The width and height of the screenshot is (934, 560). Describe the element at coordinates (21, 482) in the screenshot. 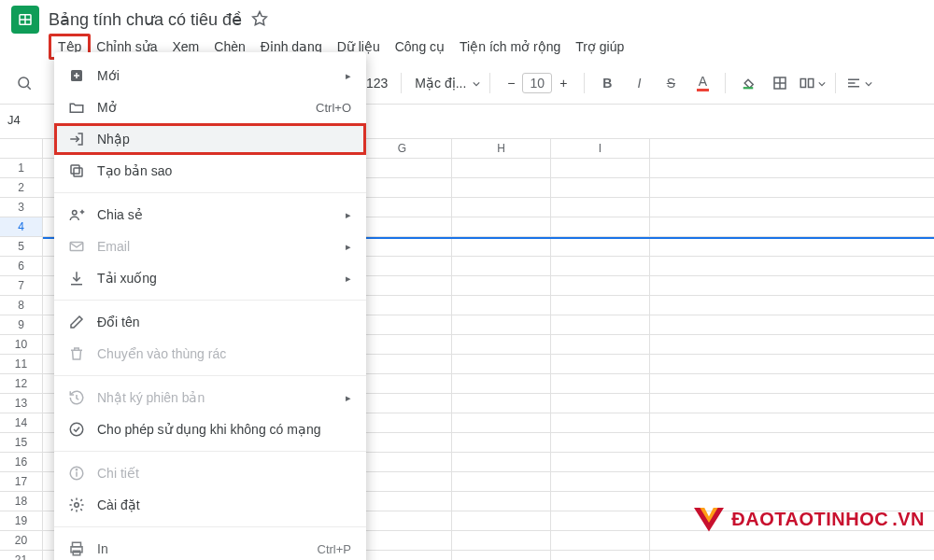

I see `row-header: 17` at that location.